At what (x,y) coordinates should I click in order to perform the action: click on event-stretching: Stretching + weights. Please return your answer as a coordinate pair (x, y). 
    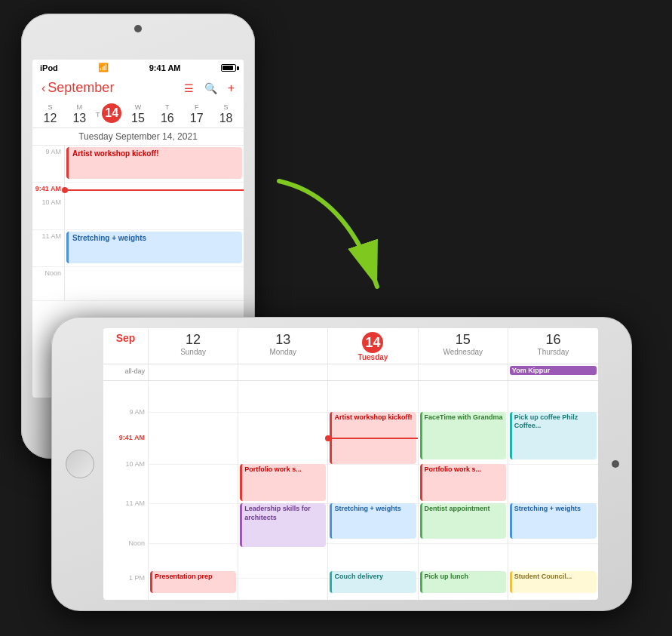
    Looking at the image, I should click on (154, 247).